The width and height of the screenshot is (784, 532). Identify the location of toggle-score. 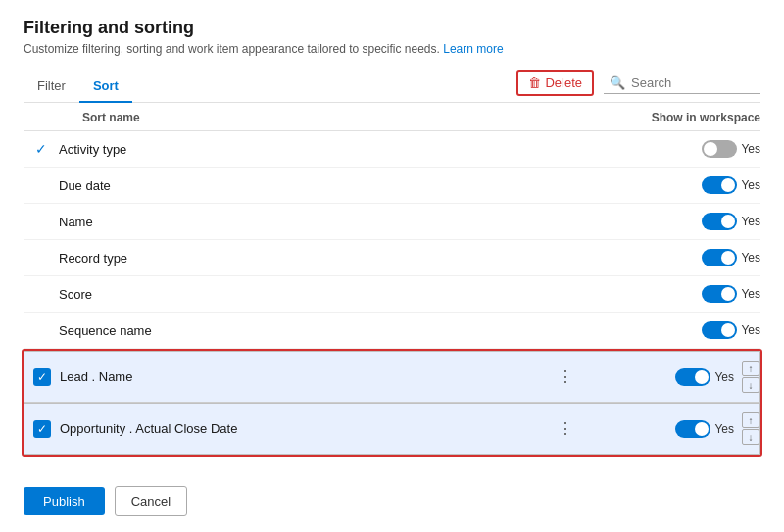
(719, 294).